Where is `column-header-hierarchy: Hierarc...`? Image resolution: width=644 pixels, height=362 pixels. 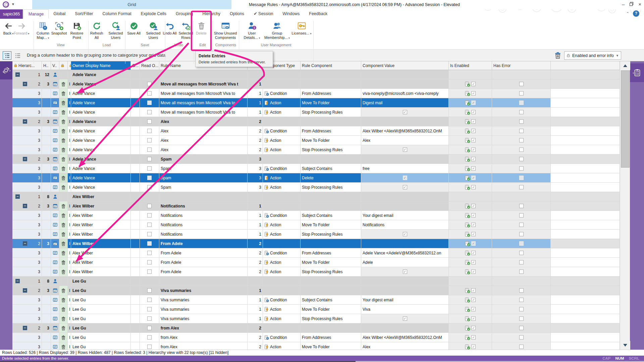 column-header-hierarchy: Hierarc... is located at coordinates (27, 66).